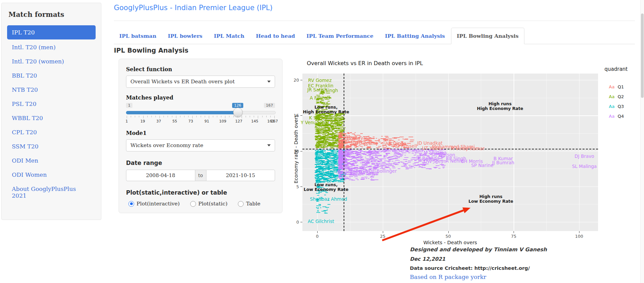 This screenshot has height=283, width=644. Describe the element at coordinates (241, 175) in the screenshot. I see `date-to-input` at that location.